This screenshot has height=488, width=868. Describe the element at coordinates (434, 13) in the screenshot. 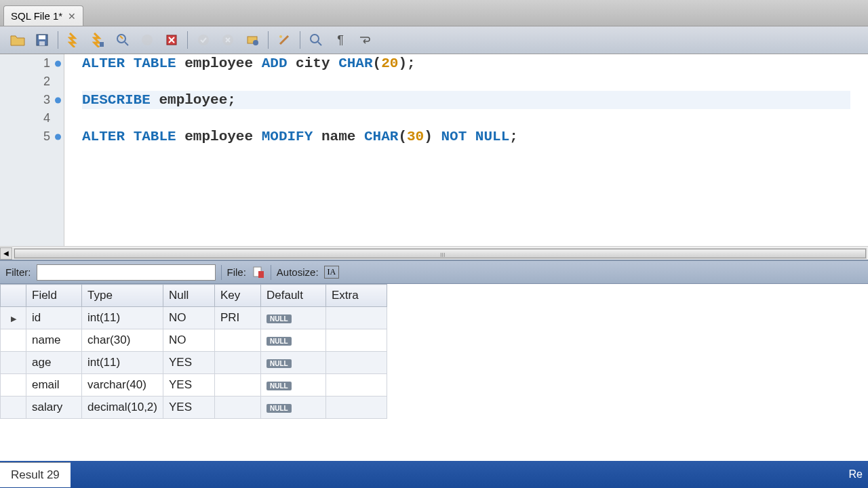

I see `tab-bar: SQL File 1* ✕` at that location.